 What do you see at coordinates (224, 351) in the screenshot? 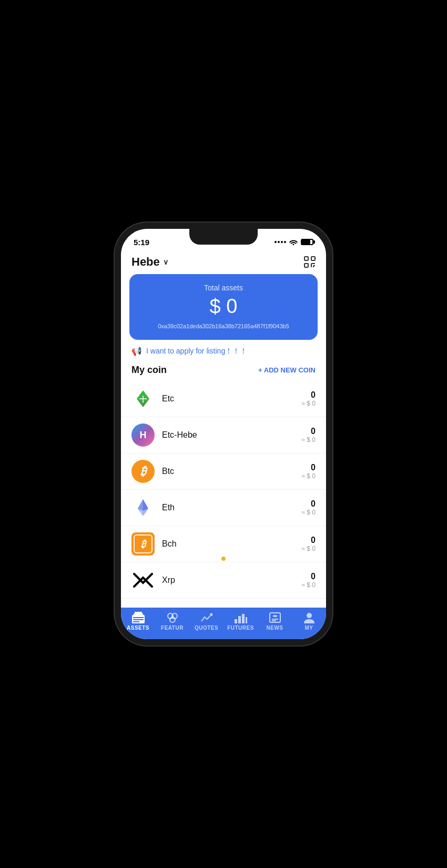
I see `listing-bar: 📢 I want to apply for listing！！！` at bounding box center [224, 351].